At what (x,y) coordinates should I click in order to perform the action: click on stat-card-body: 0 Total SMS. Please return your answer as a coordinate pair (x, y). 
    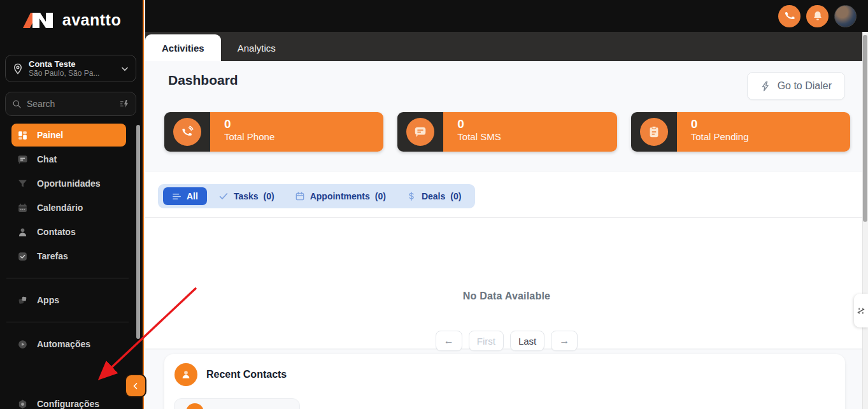
    Looking at the image, I should click on (530, 132).